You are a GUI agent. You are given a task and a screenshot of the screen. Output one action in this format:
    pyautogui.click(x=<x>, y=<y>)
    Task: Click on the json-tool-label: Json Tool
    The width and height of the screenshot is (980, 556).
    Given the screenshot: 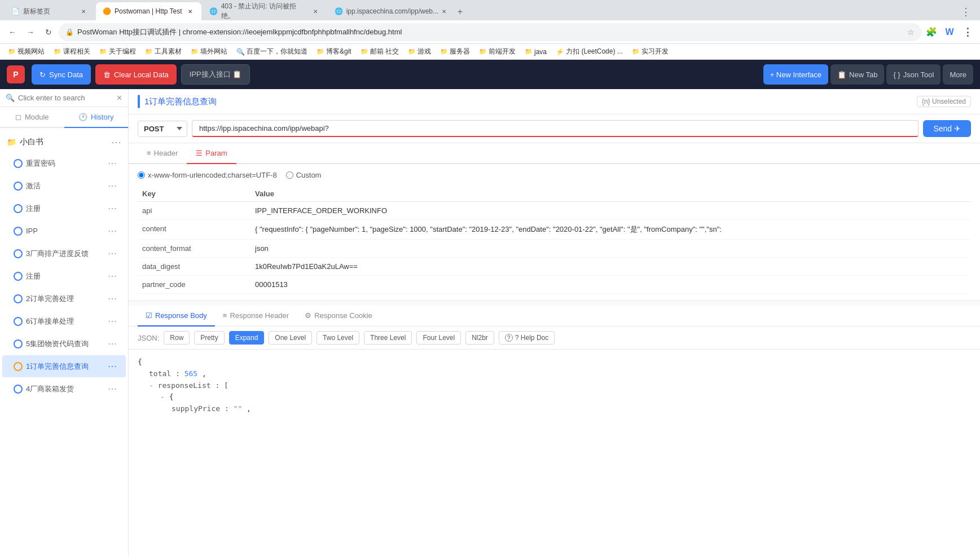 What is the action you would take?
    pyautogui.click(x=919, y=74)
    